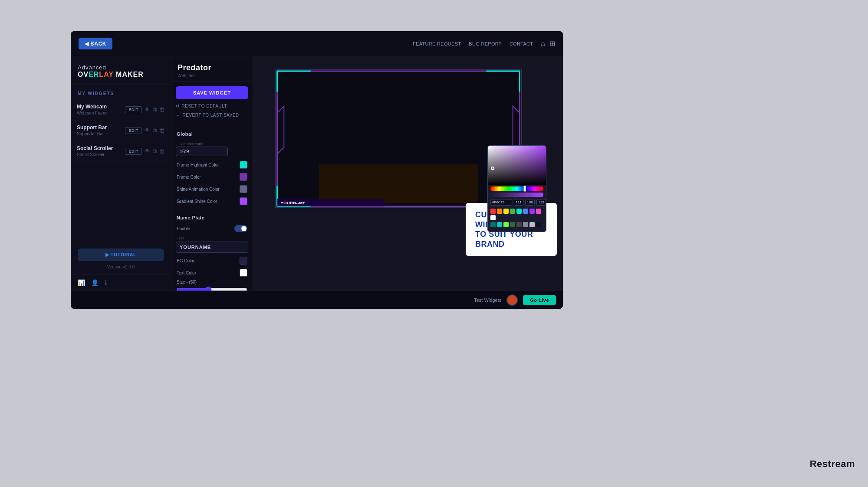  What do you see at coordinates (134, 151) in the screenshot?
I see `edit-btn-social: EDIT` at bounding box center [134, 151].